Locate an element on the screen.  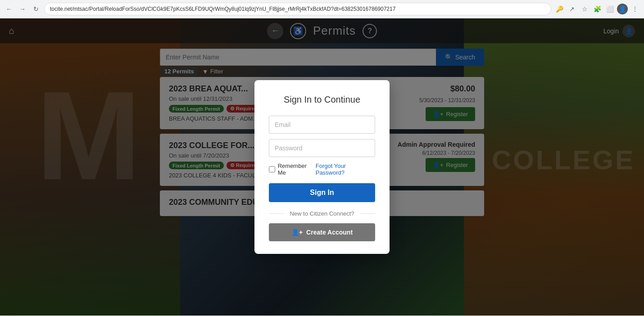
remember-me-checkbox is located at coordinates (272, 169).